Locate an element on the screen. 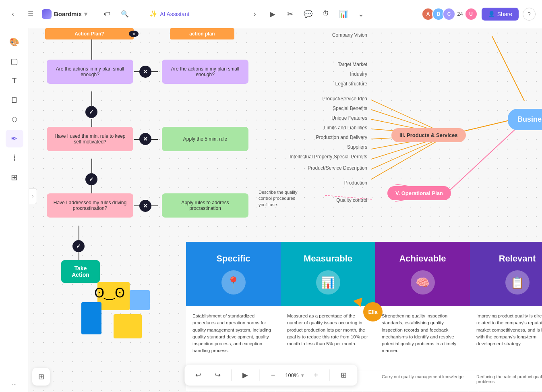  specific-icon: 📍 is located at coordinates (234, 282).